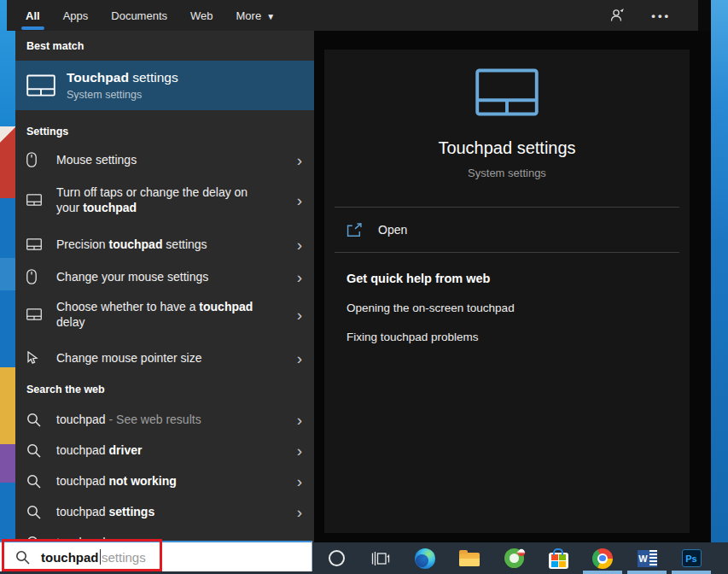 The width and height of the screenshot is (728, 574). Describe the element at coordinates (425, 559) in the screenshot. I see `edge-icon` at that location.